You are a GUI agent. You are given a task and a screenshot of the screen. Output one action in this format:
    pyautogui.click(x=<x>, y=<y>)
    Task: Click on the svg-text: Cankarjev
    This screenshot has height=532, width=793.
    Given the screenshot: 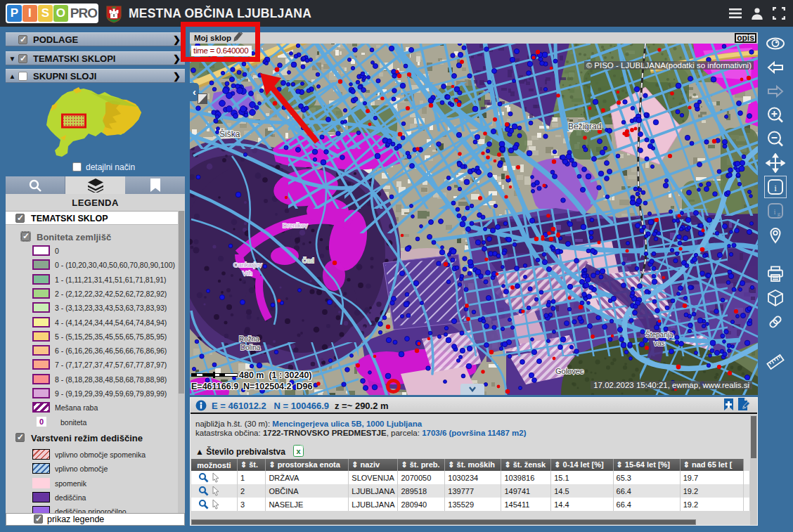 What is the action you would take?
    pyautogui.click(x=247, y=265)
    